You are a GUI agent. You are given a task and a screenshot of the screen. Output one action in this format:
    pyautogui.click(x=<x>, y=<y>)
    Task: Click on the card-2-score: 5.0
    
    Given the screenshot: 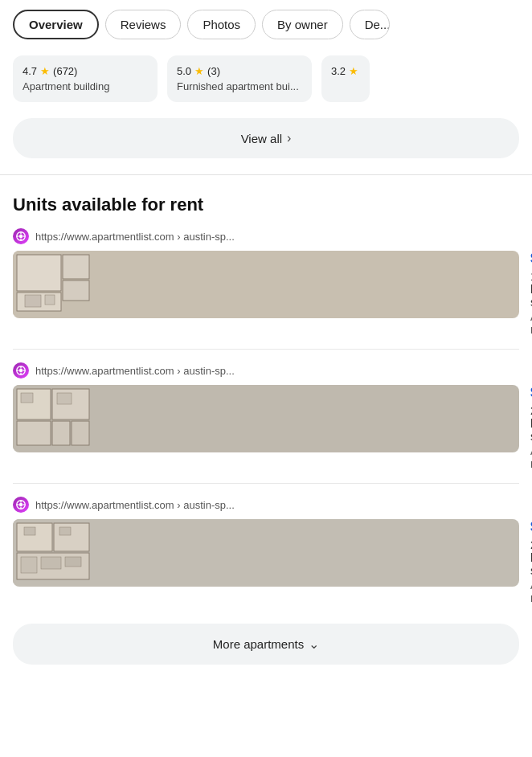 What is the action you would take?
    pyautogui.click(x=184, y=71)
    